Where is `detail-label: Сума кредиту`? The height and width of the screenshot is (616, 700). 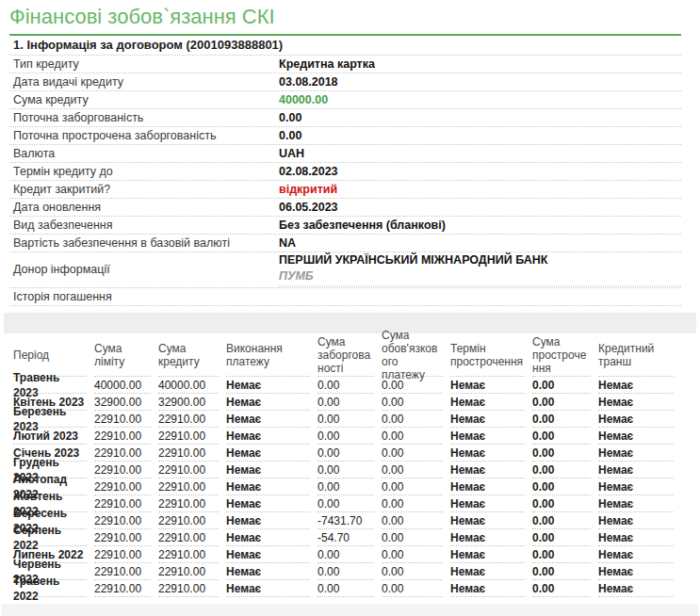
detail-label: Сума кредиту is located at coordinates (144, 100).